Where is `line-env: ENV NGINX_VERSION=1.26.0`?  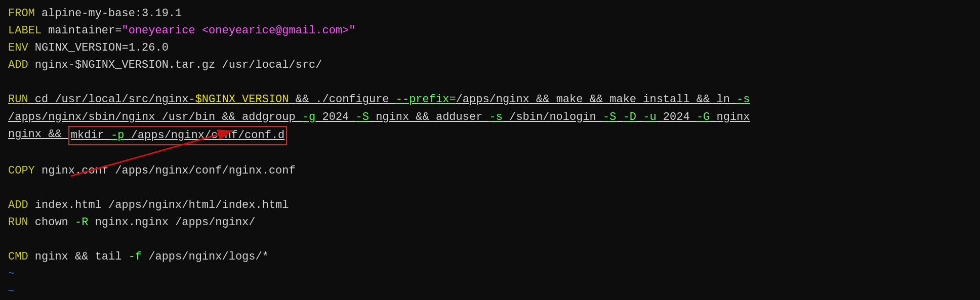
line-env: ENV NGINX_VERSION=1.26.0 is located at coordinates (490, 48).